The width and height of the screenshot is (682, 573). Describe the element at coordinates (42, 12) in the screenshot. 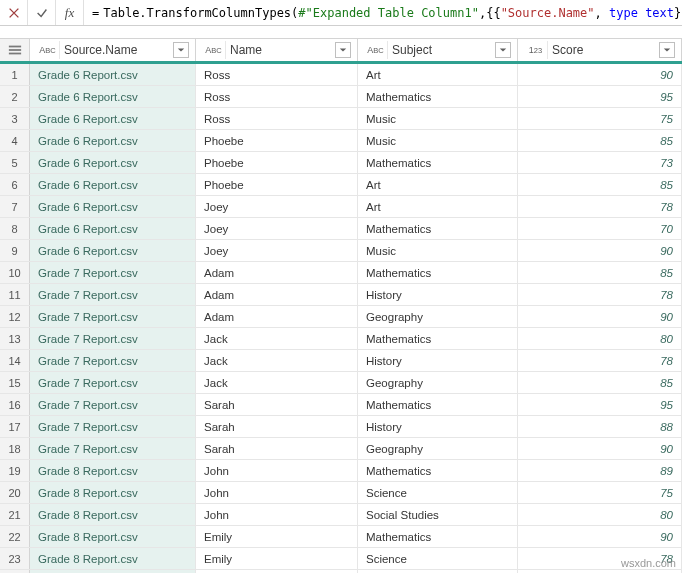

I see `commit-formula-button` at that location.